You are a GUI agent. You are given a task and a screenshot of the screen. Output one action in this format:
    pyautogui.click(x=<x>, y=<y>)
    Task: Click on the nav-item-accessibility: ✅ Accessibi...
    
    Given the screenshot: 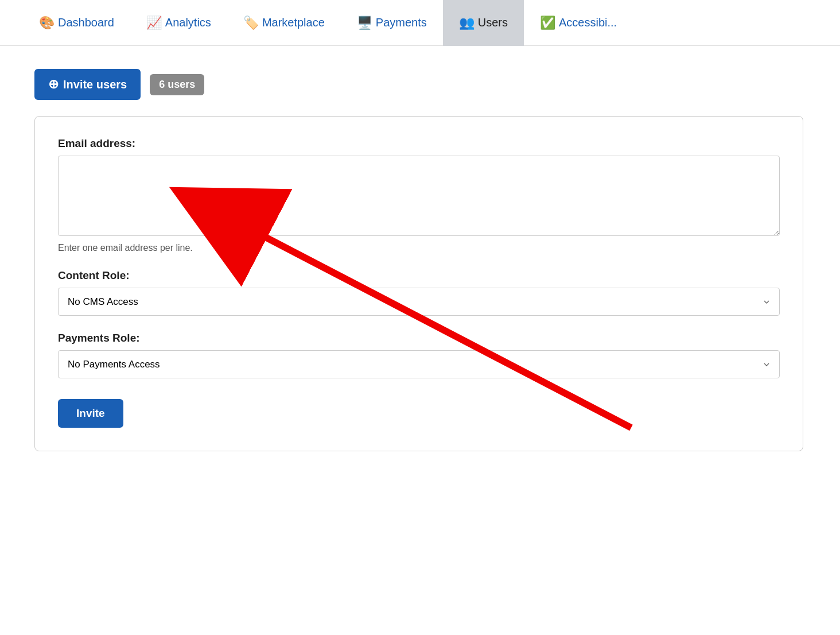 What is the action you would take?
    pyautogui.click(x=578, y=23)
    